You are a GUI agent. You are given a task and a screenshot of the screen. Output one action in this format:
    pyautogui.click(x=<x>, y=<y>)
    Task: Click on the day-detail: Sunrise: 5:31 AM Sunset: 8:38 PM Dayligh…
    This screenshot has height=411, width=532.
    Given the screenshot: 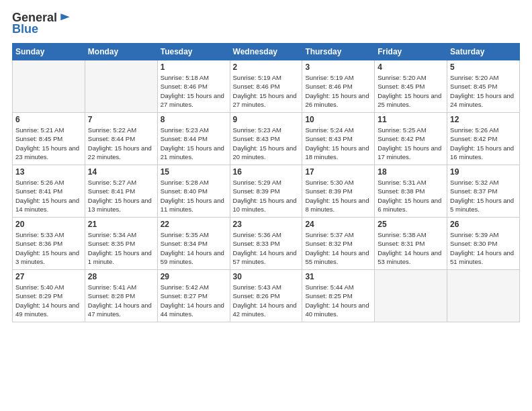 What is the action you would take?
    pyautogui.click(x=411, y=196)
    